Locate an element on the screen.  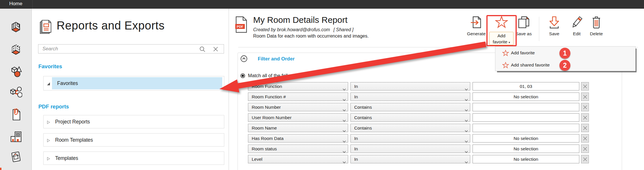
tab-home: Home is located at coordinates (16, 5).